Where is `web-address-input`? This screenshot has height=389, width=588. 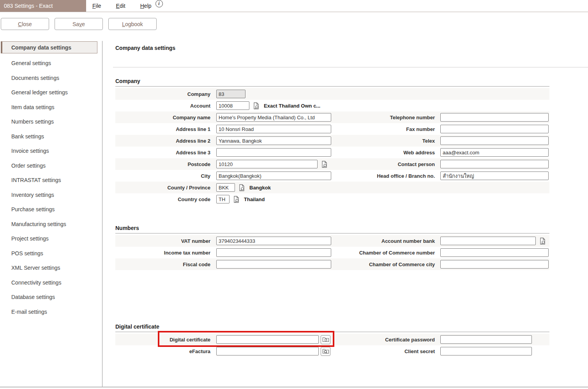 web-address-input is located at coordinates (494, 152).